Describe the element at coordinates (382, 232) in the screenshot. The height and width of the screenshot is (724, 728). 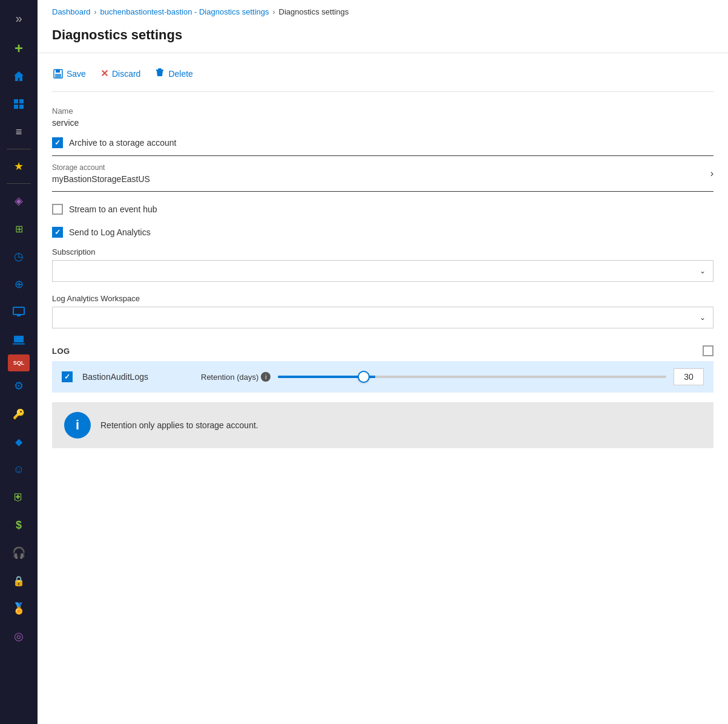
I see `log-analytics-checkbox-row: ✓ Send to Log Analytics` at that location.